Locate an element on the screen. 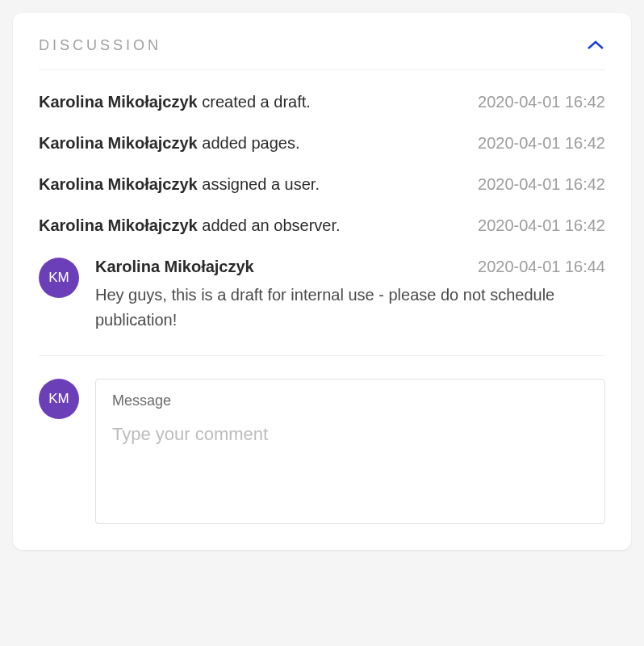 This screenshot has width=644, height=646. comment-author: Karolina Mikołajczyk is located at coordinates (174, 266).